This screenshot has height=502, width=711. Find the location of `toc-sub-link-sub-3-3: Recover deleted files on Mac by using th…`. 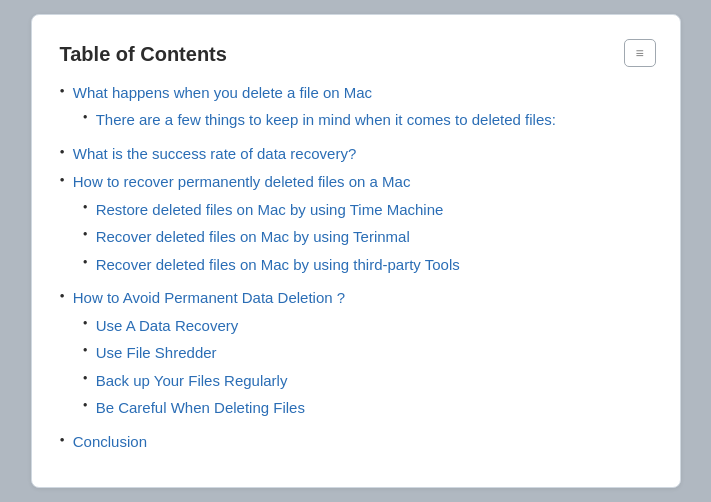

toc-sub-link-sub-3-3: Recover deleted files on Mac by using th… is located at coordinates (278, 266).